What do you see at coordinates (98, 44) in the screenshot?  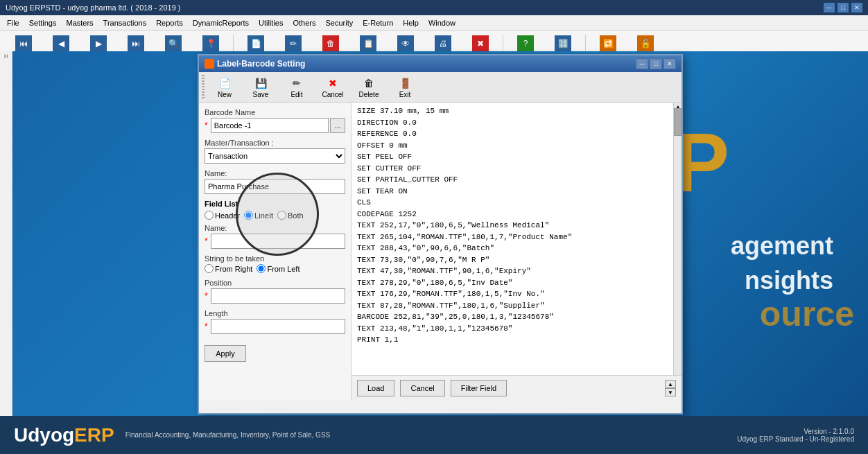 I see `next-icon: ▶` at bounding box center [98, 44].